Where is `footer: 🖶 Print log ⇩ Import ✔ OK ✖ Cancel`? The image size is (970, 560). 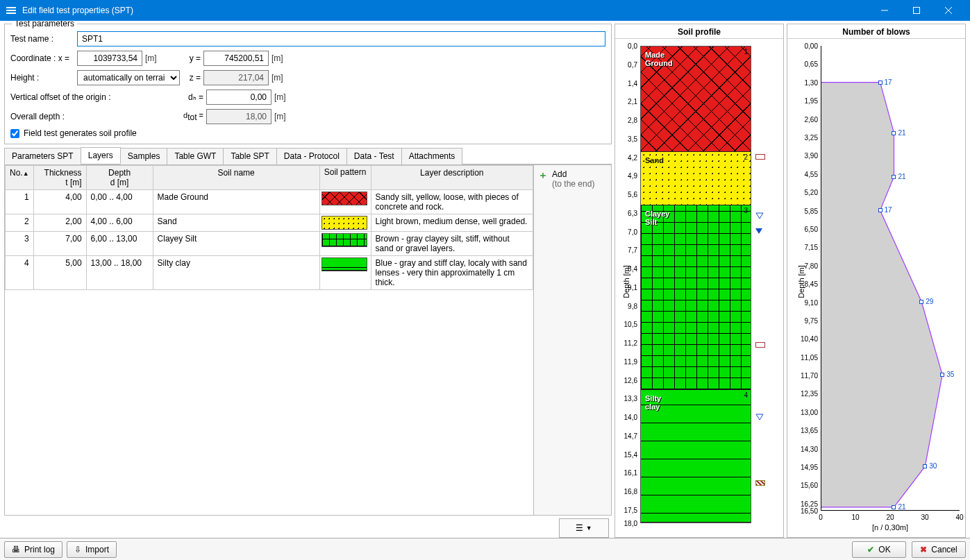 footer: 🖶 Print log ⇩ Import ✔ OK ✖ Cancel is located at coordinates (485, 549).